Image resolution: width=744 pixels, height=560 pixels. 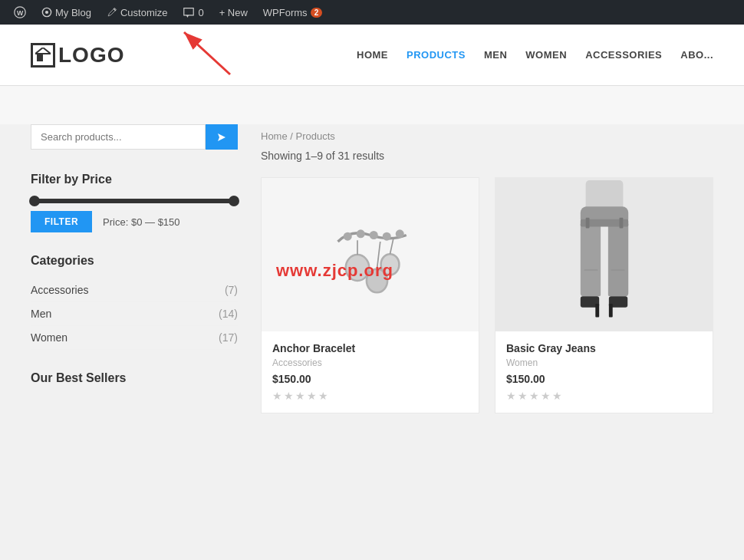 What do you see at coordinates (624, 55) in the screenshot?
I see `nav-accessories: ACCESSORIES` at bounding box center [624, 55].